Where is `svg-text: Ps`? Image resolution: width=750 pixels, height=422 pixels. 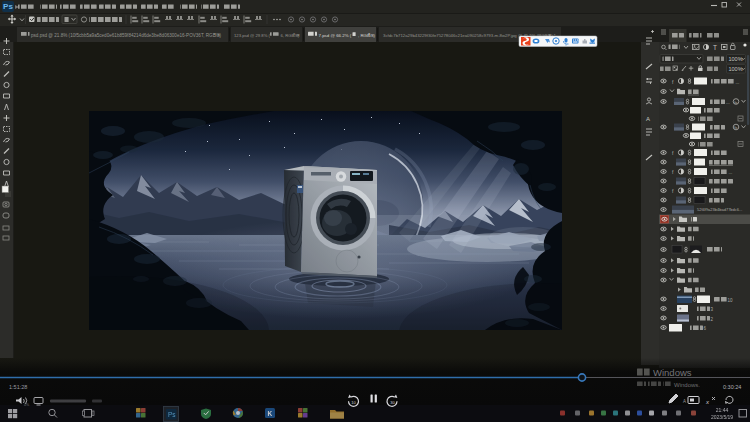
svg-text: Ps is located at coordinates (172, 414).